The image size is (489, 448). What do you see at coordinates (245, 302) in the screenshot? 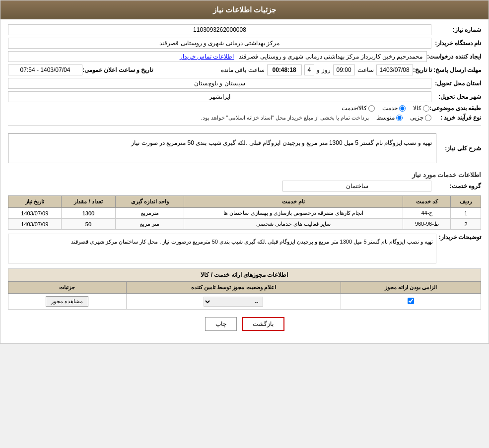
I see `license-row-1: -- مشاهده مجوز` at bounding box center [245, 302].